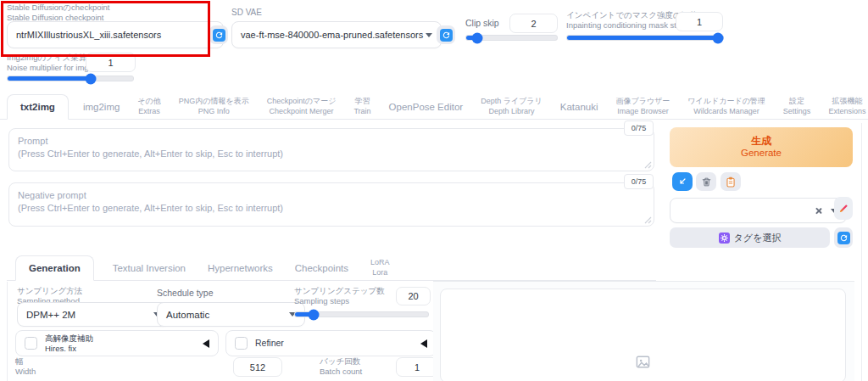  Describe the element at coordinates (31, 343) in the screenshot. I see `hires-fix-checkbox` at that location.